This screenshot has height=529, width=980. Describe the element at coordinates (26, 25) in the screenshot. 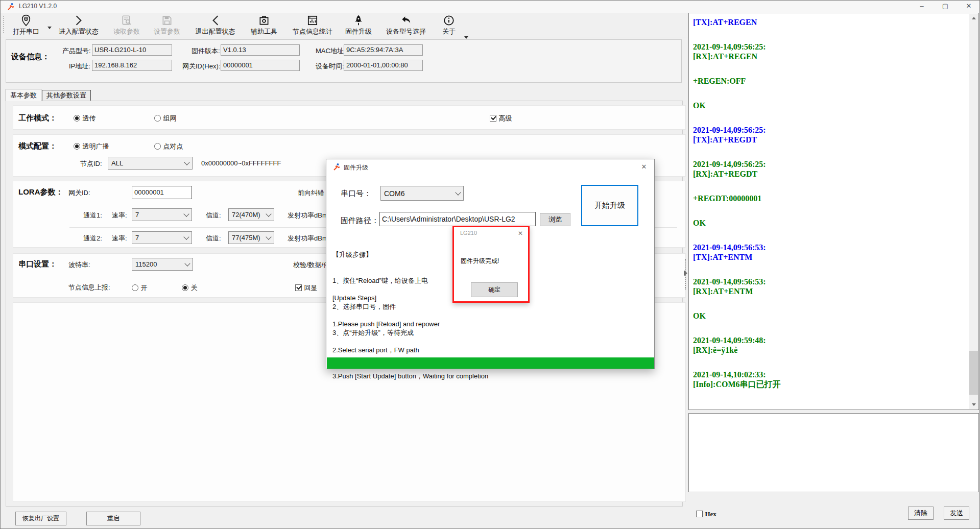

I see `toolbar-open-serial-port: 打开串口` at that location.